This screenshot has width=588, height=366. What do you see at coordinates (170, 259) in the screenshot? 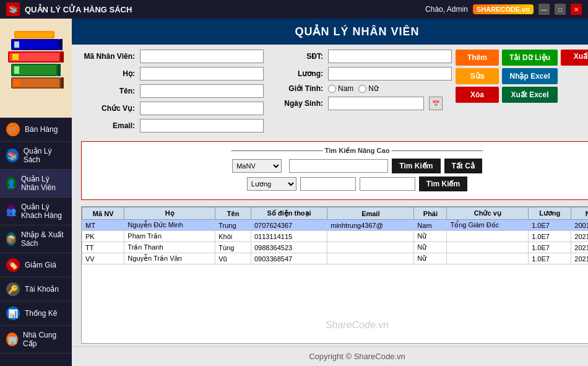
I see `table-cell: Nguyễn Trần Văn` at bounding box center [170, 259].